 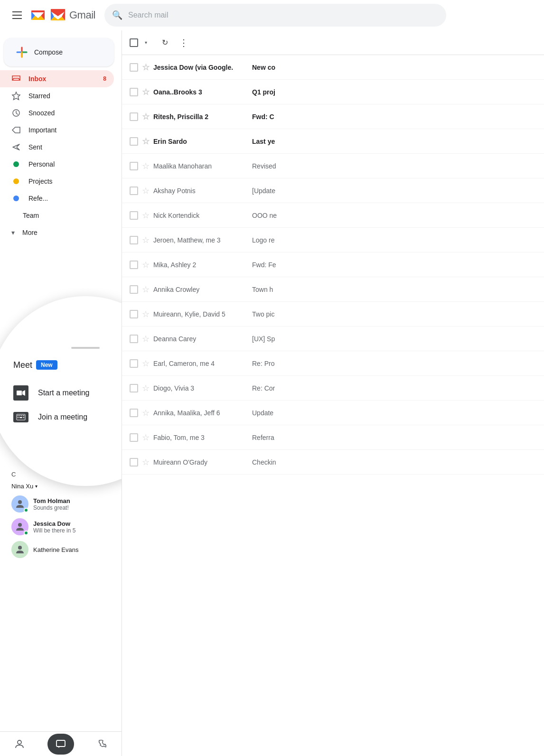 I want to click on chat-nav-button, so click(x=61, y=744).